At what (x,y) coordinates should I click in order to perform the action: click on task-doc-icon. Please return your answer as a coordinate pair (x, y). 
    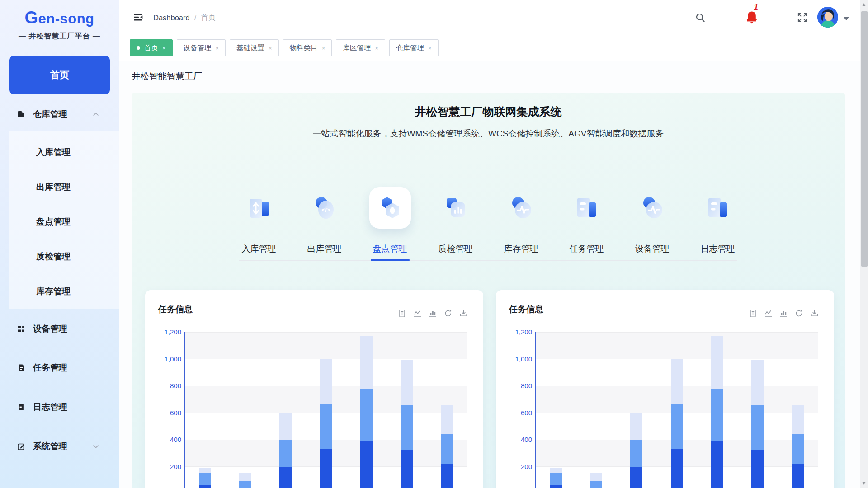
    Looking at the image, I should click on (21, 368).